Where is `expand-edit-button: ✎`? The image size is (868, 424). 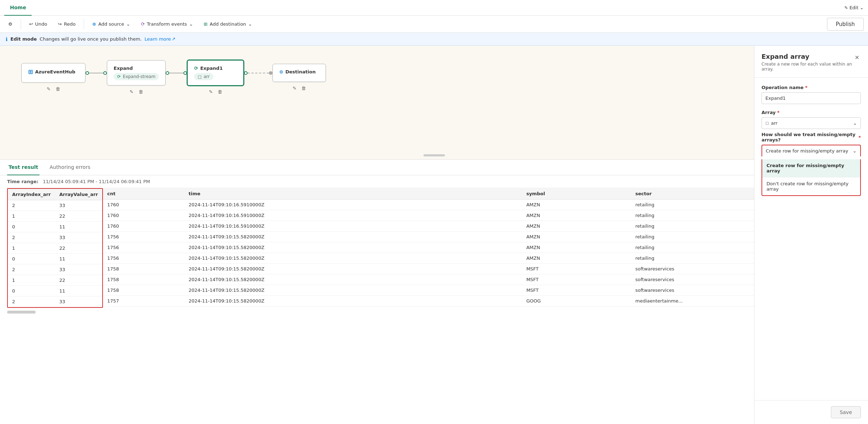
expand-edit-button: ✎ is located at coordinates (132, 92).